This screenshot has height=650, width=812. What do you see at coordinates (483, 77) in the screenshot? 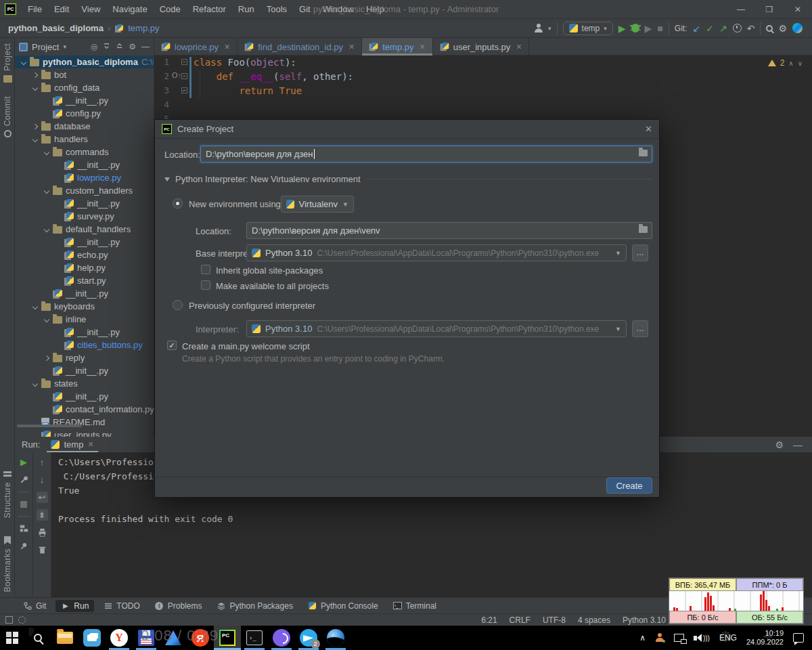
I see `code-line-2: 2O↑− def __eq__(self, other):` at bounding box center [483, 77].